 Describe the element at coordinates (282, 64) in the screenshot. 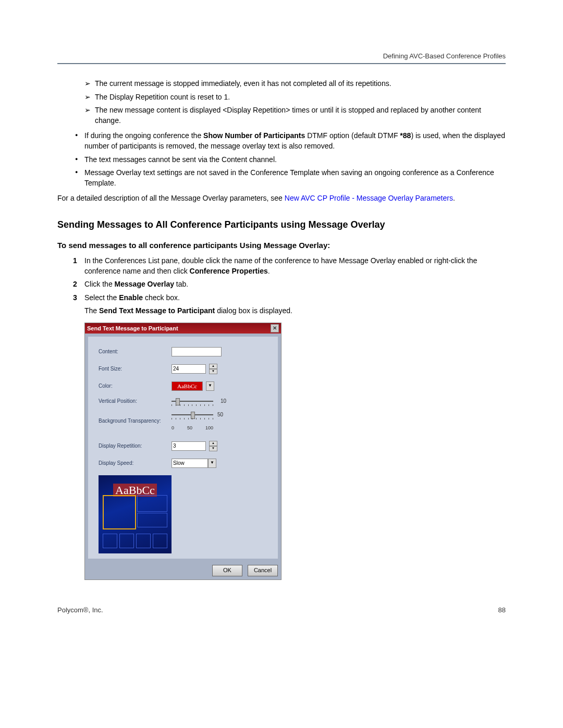

I see `header-rule` at that location.